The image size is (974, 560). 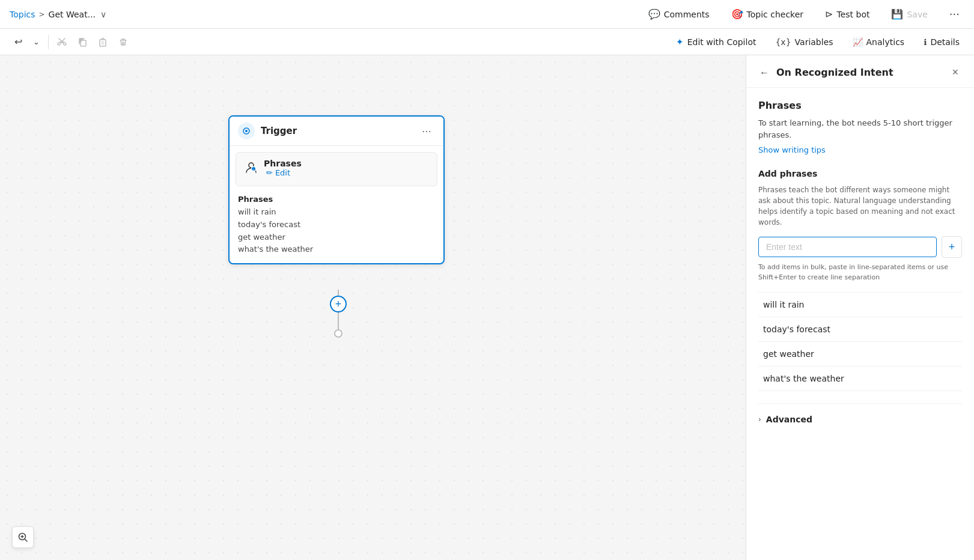 I want to click on test-bot-icon: ⊳, so click(x=829, y=14).